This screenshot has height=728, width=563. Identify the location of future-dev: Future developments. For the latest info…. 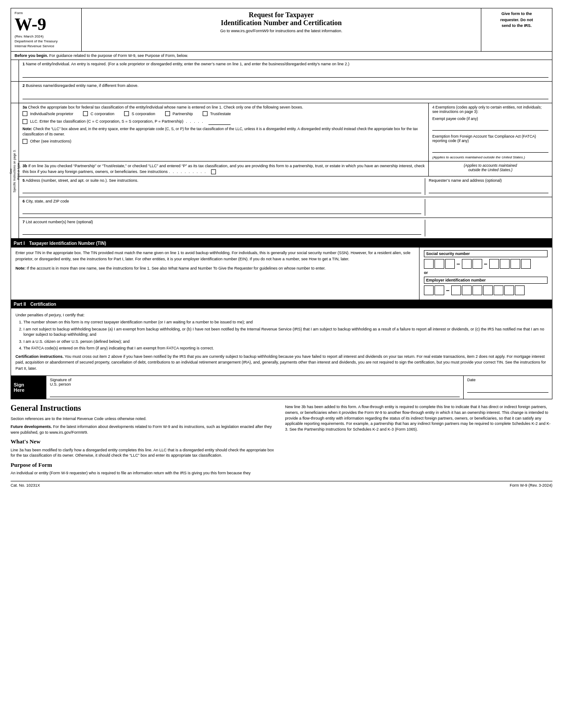
(144, 430).